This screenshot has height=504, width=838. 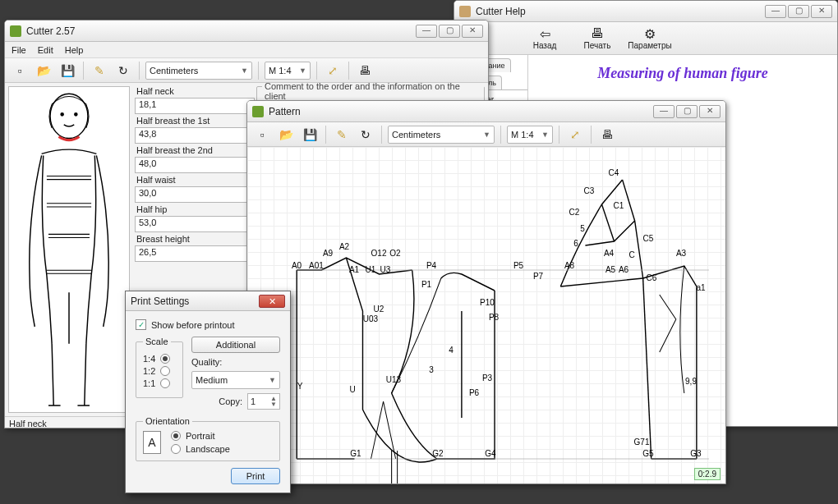 What do you see at coordinates (195, 209) in the screenshot?
I see `measure-label: Half hip` at bounding box center [195, 209].